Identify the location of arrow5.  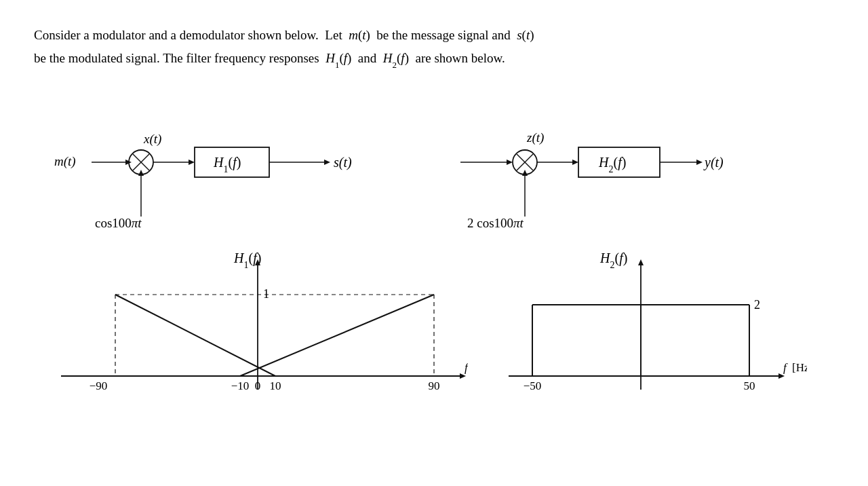
(575, 162).